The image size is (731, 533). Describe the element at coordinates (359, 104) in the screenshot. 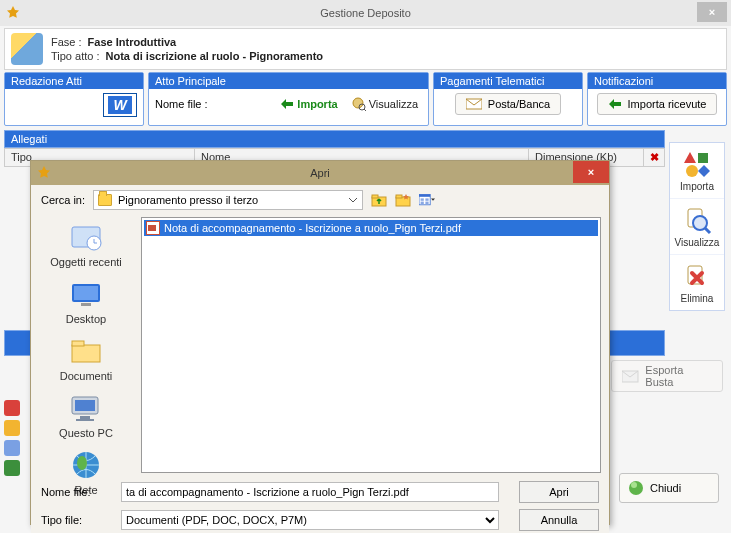

I see `globe-search-icon` at that location.